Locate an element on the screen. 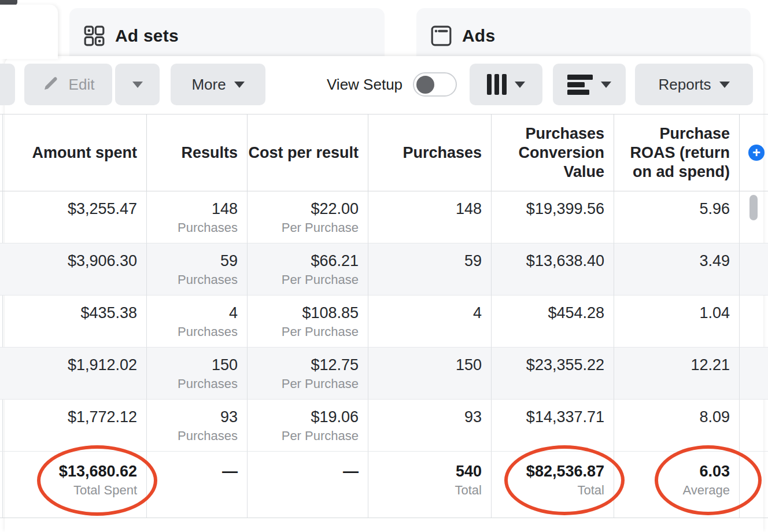 The image size is (768, 532). grid-icon is located at coordinates (94, 36).